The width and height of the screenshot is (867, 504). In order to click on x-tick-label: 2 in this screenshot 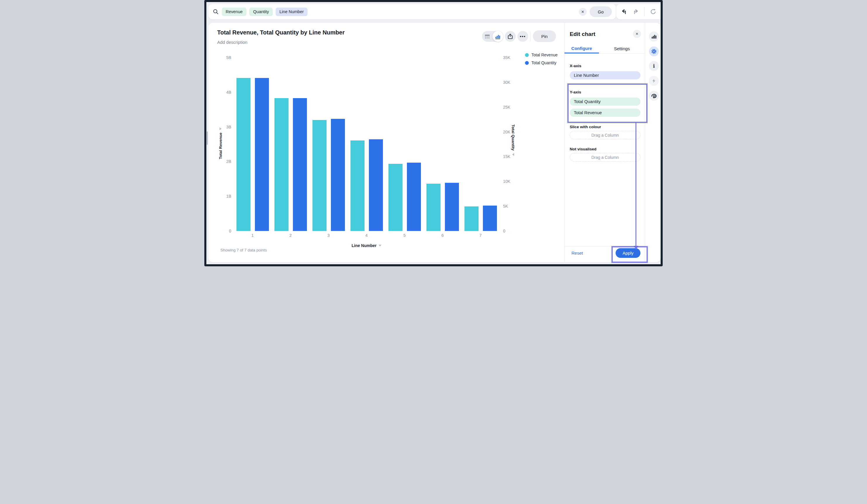, I will do `click(290, 235)`.